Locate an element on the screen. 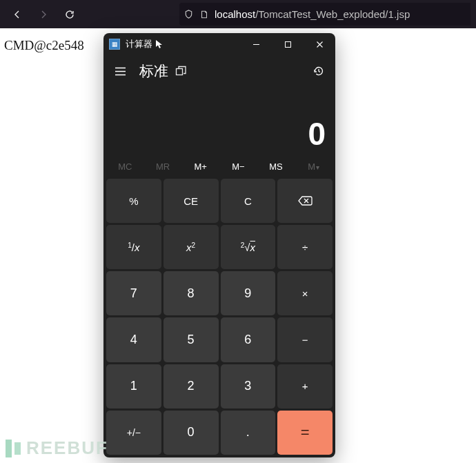 Image resolution: width=476 pixels, height=463 pixels. m-plus-button: M+ is located at coordinates (200, 167).